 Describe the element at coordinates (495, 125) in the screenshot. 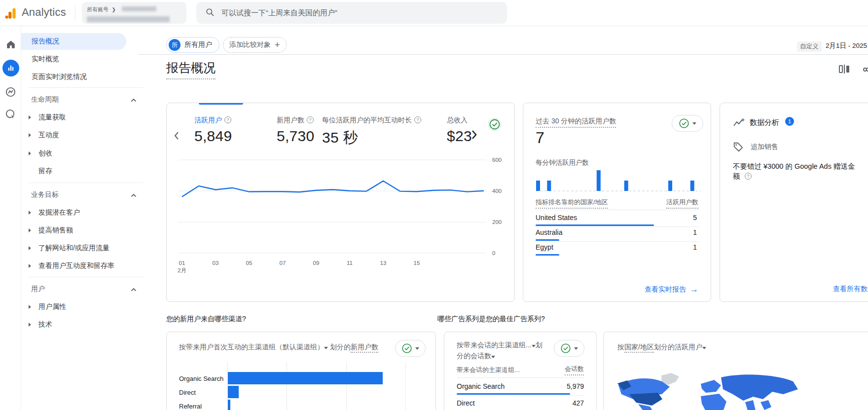

I see `data-quality-check-icon` at that location.